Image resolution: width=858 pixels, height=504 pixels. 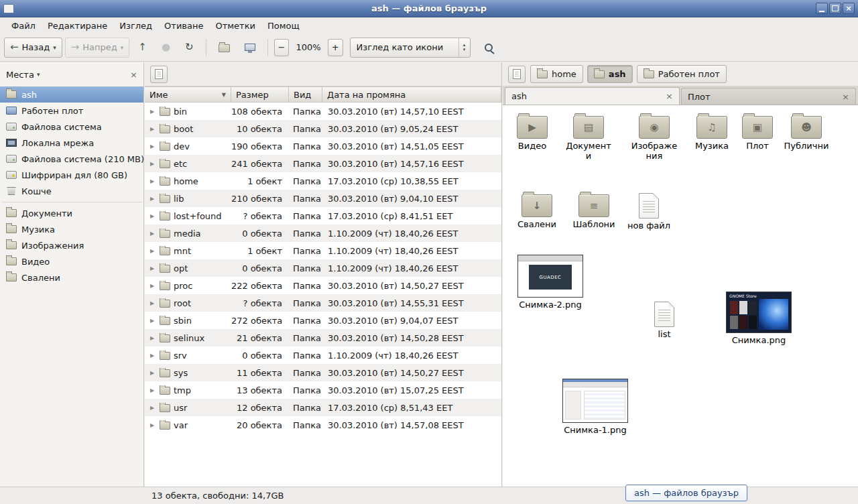 What do you see at coordinates (135, 25) in the screenshot?
I see `menu-item: Изглед` at bounding box center [135, 25].